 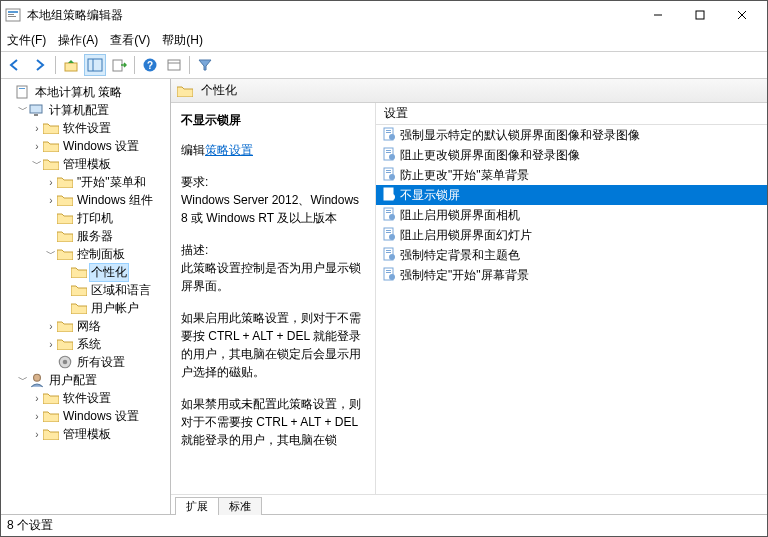 What do you see at coordinates (100, 164) in the screenshot?
I see `tree-admin-templates: ﹀管理模板` at bounding box center [100, 164].